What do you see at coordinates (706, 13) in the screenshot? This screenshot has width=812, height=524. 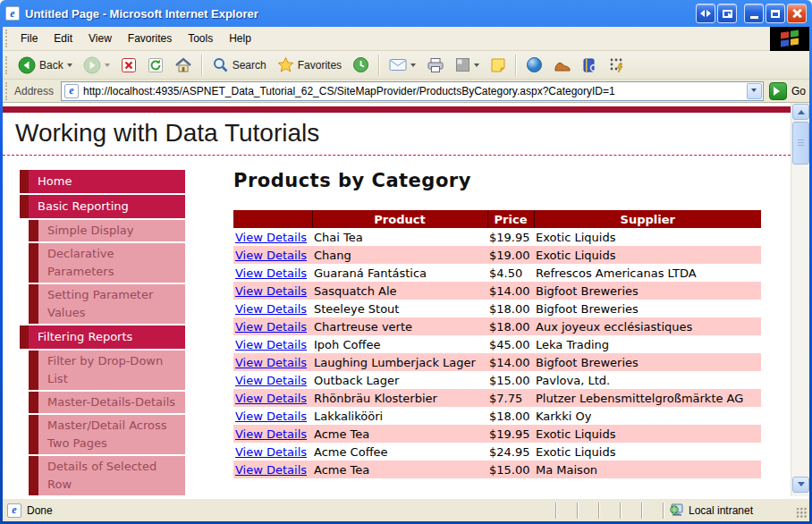 I see `monitor-switch-button` at bounding box center [706, 13].